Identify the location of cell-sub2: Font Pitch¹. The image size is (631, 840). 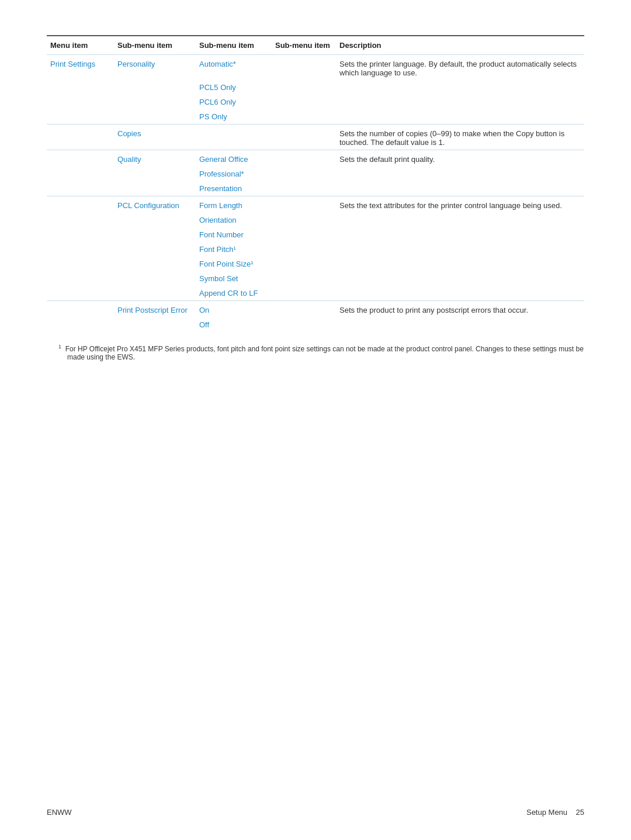
(234, 249).